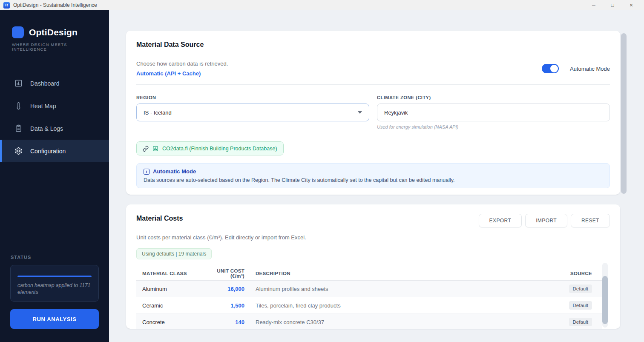  What do you see at coordinates (55, 289) in the screenshot?
I see `status-message: carbon heatmap applied to 1171 elements` at bounding box center [55, 289].